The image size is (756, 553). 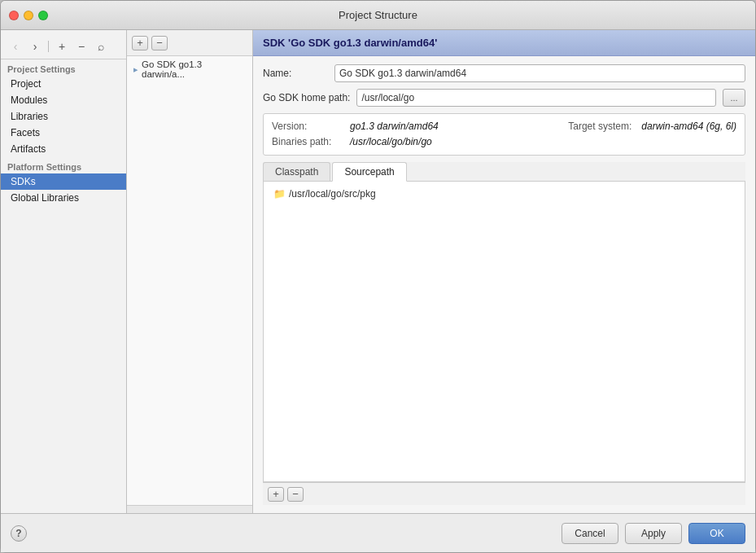 I want to click on path-remove-button: −, so click(x=295, y=494).